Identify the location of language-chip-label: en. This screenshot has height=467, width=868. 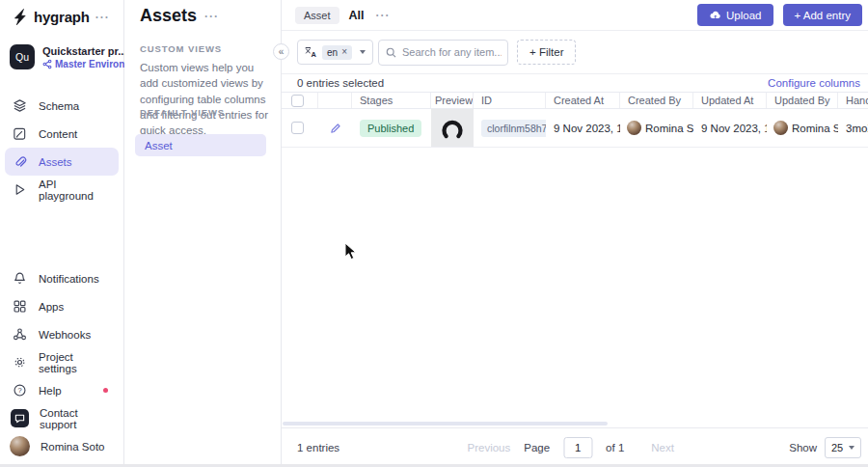
(332, 52).